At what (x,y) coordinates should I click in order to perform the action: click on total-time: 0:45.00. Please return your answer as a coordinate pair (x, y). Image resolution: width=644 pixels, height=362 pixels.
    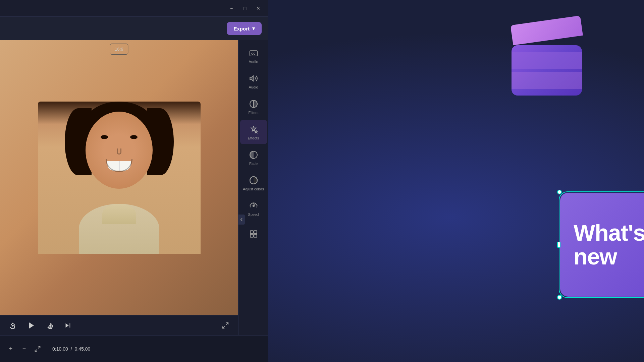
    Looking at the image, I should click on (83, 349).